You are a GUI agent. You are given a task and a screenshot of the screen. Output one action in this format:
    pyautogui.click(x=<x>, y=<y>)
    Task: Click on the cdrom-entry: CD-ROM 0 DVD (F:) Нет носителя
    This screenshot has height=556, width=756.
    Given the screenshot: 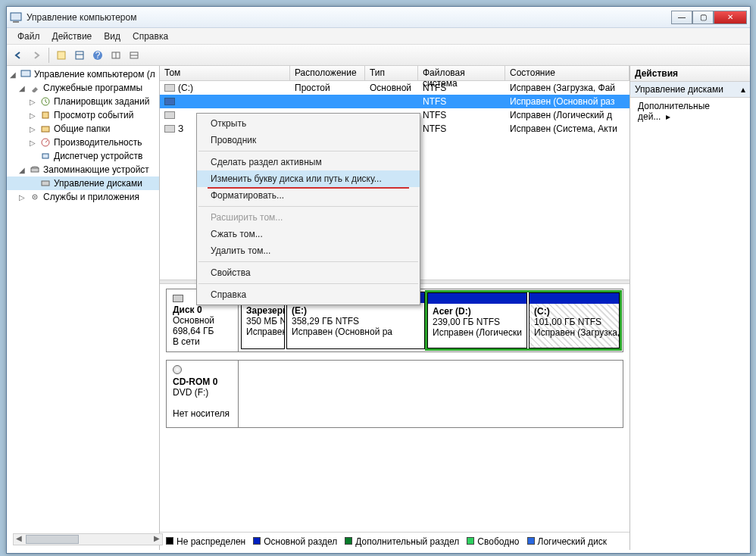 What is the action you would take?
    pyautogui.click(x=395, y=394)
    